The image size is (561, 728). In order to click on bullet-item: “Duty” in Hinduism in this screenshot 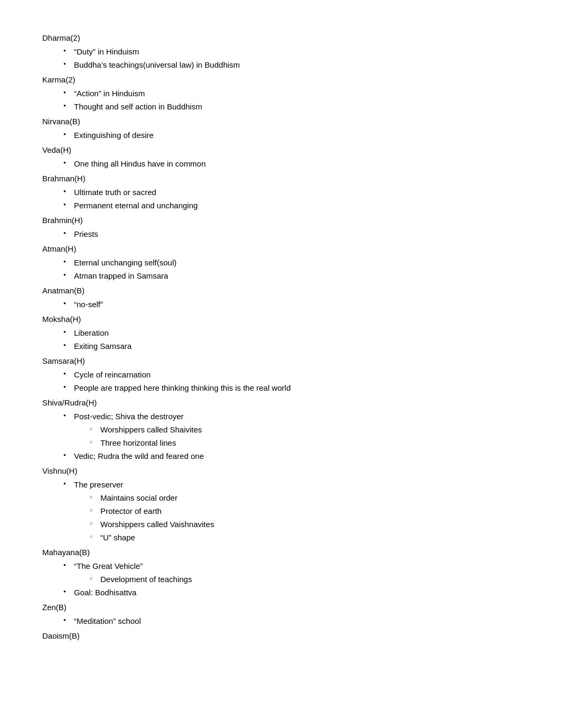, I will do `click(291, 52)`.